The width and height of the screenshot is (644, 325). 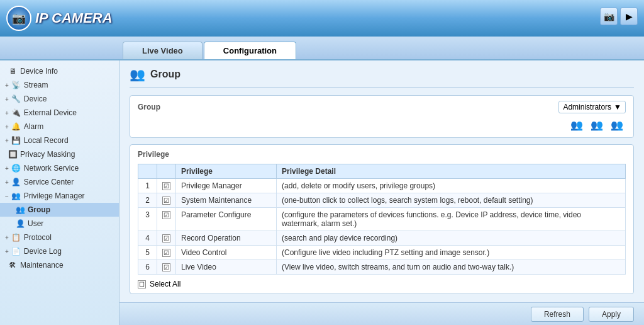 I want to click on group-section-label: Group, so click(x=149, y=107).